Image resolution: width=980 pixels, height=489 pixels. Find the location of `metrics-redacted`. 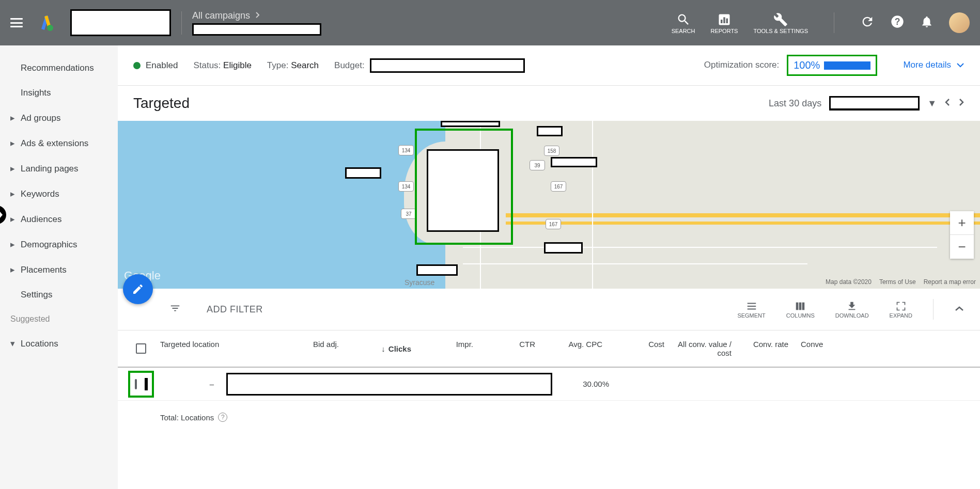

metrics-redacted is located at coordinates (390, 384).